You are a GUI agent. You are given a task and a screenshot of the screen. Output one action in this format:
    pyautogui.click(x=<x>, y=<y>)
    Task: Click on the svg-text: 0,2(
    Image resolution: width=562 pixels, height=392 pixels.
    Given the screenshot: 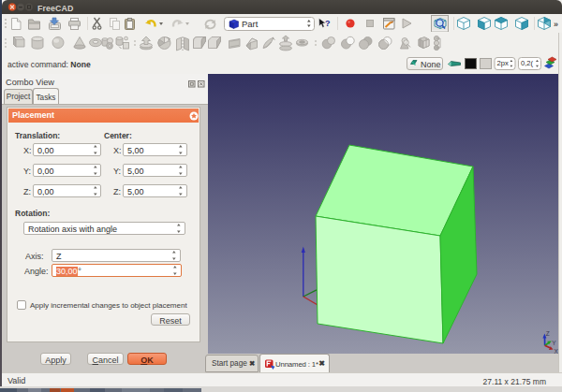 What is the action you would take?
    pyautogui.click(x=527, y=64)
    